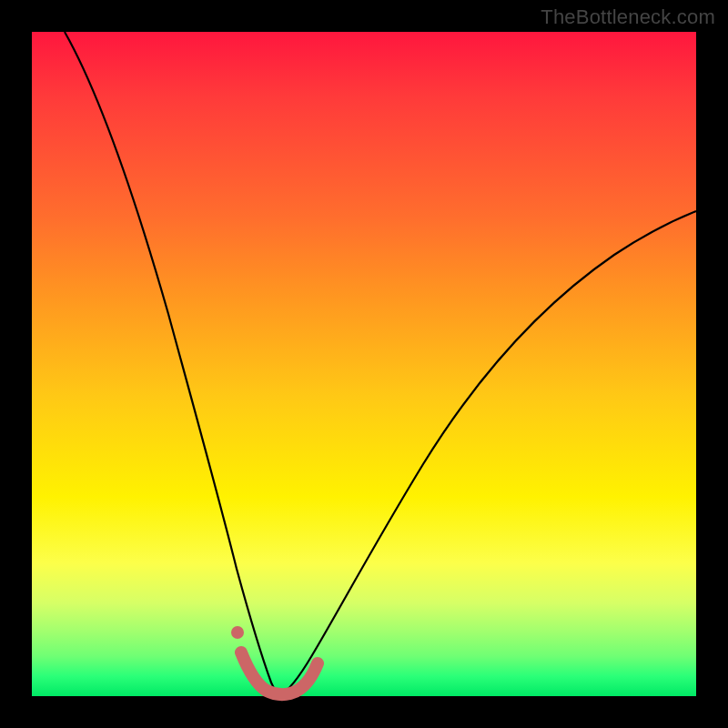 This screenshot has width=728, height=728. What do you see at coordinates (279, 673) in the screenshot?
I see `trough-marker` at bounding box center [279, 673].